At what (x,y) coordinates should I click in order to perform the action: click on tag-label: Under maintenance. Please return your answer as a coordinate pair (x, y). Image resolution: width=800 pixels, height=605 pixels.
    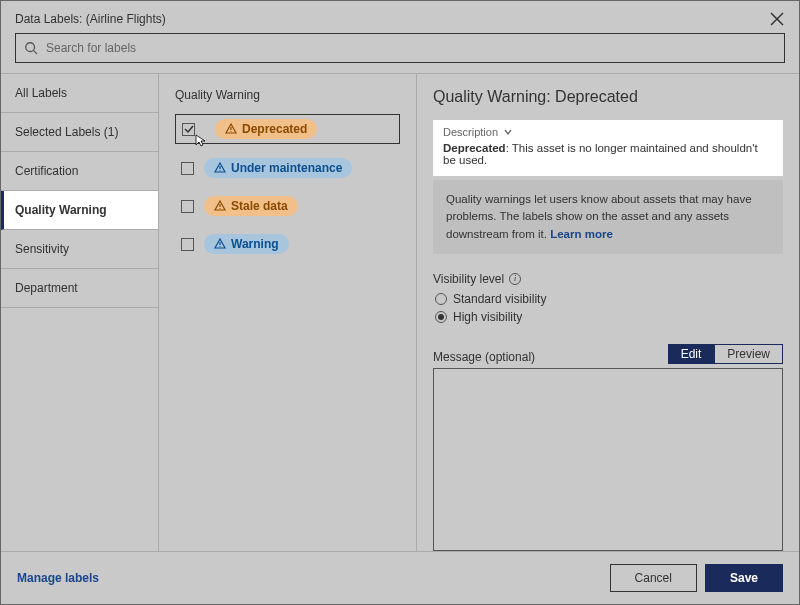
    Looking at the image, I should click on (286, 168).